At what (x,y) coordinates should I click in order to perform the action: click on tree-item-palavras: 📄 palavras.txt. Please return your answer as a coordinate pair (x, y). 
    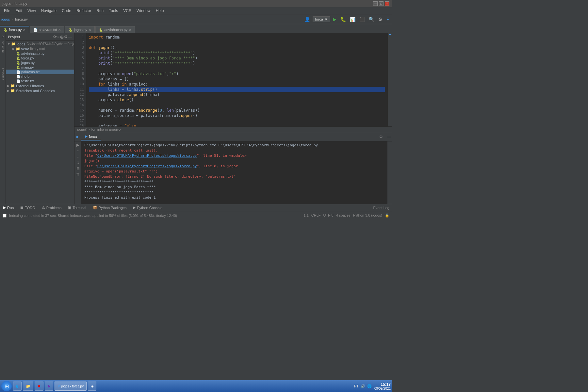
    Looking at the image, I should click on (40, 72).